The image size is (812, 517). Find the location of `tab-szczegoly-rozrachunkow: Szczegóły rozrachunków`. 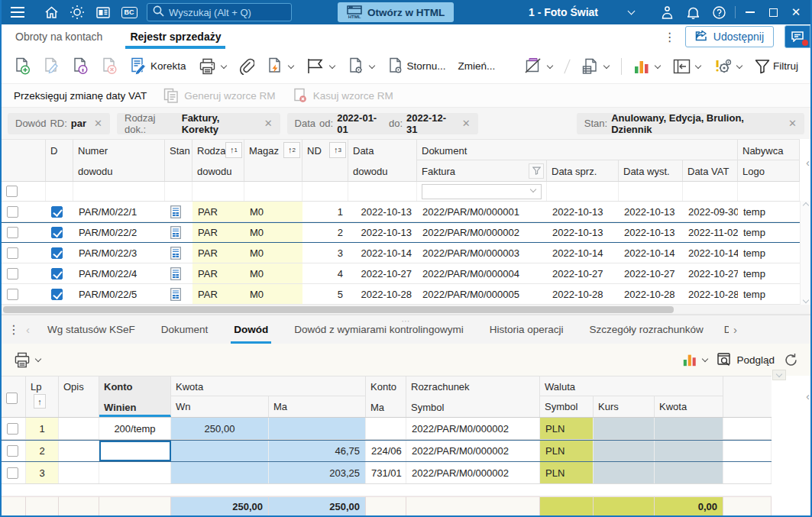

tab-szczegoly-rozrachunkow: Szczegóły rozrachunków is located at coordinates (646, 330).